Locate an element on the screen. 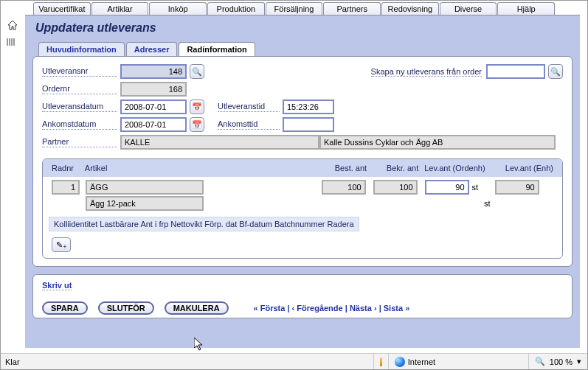  tab-radinformation: Radinformation is located at coordinates (217, 49).